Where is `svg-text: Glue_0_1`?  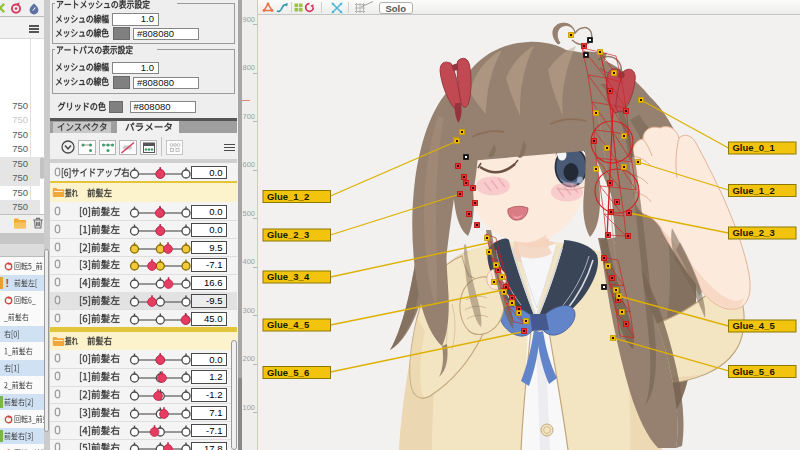 svg-text: Glue_0_1 is located at coordinates (754, 148).